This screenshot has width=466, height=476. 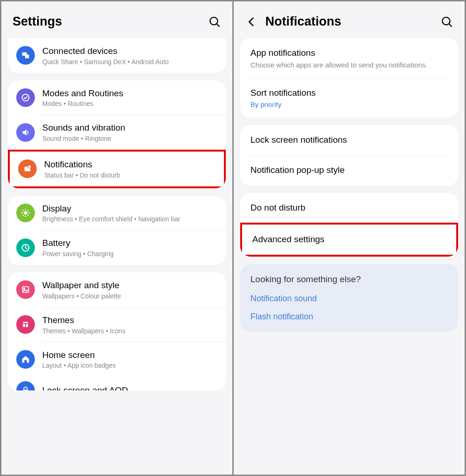 What do you see at coordinates (349, 65) in the screenshot?
I see `item-desc: Choose which apps are allowed to send yo…` at bounding box center [349, 65].